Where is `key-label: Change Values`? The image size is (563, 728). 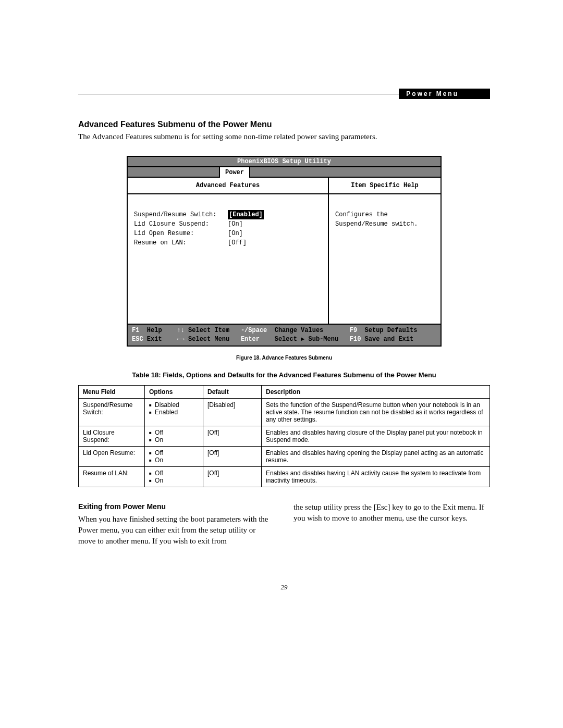
key-label: Change Values is located at coordinates (299, 330).